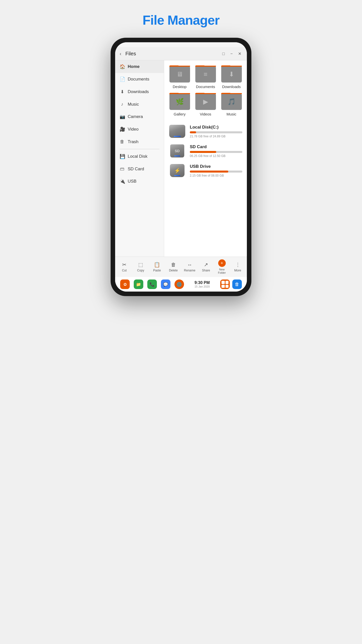 The width and height of the screenshot is (362, 644). I want to click on sidebar-label-music: Music, so click(133, 104).